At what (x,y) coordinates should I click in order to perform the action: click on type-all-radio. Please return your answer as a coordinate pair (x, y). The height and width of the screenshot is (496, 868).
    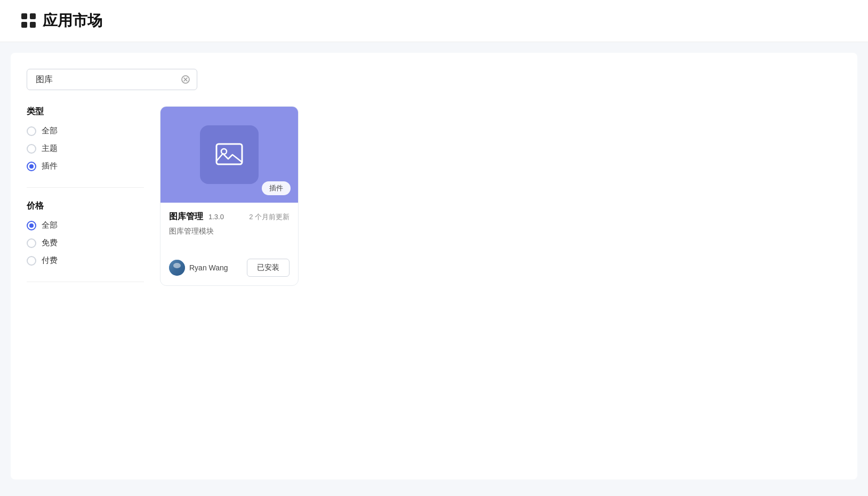
    Looking at the image, I should click on (31, 131).